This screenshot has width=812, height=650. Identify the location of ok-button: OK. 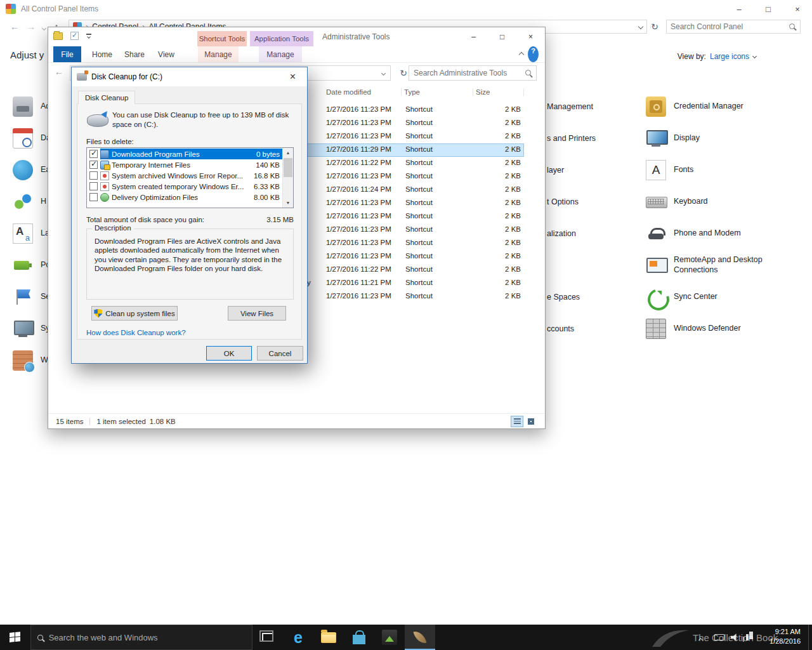
(229, 353).